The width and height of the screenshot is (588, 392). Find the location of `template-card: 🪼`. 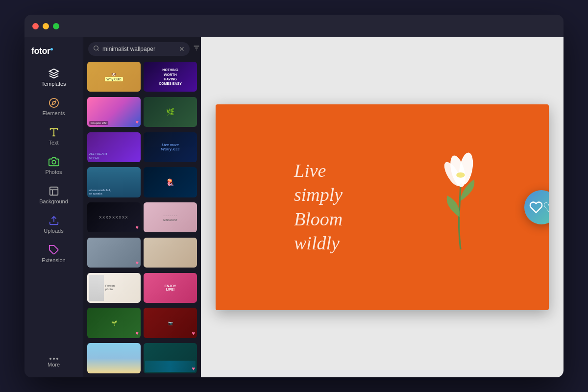

template-card: 🪼 is located at coordinates (171, 182).